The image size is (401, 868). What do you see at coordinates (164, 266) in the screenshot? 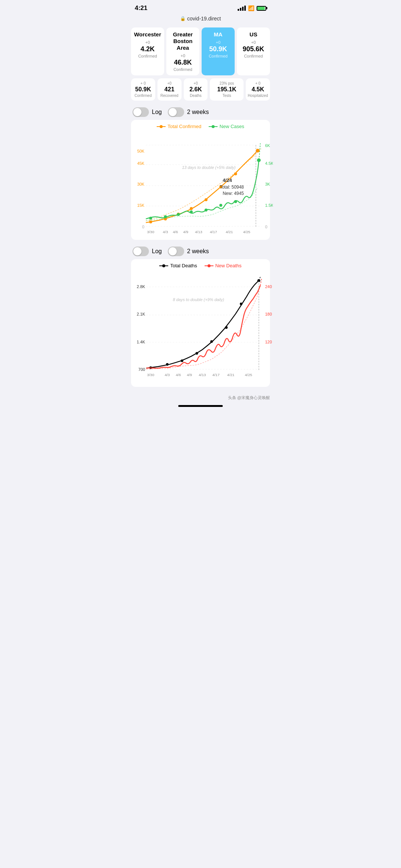
I see `legend-line-total-deaths-icon` at bounding box center [164, 266].